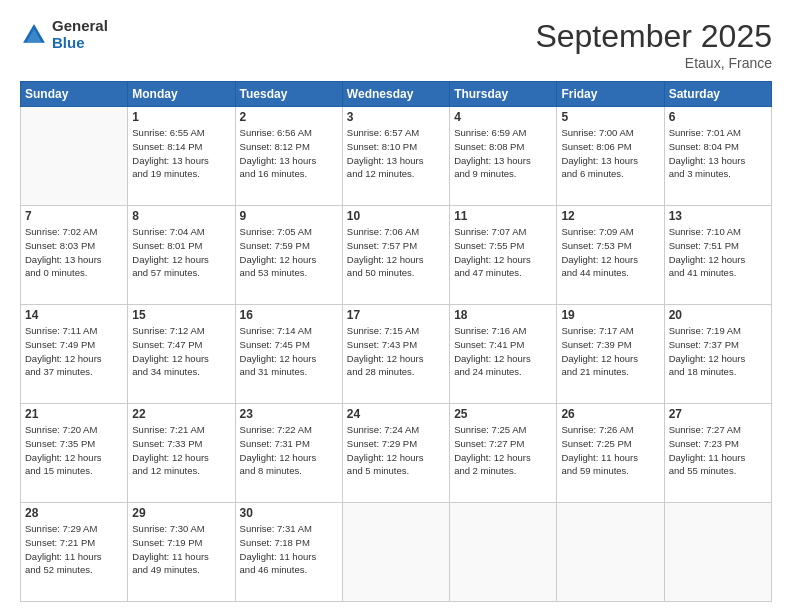 The height and width of the screenshot is (612, 792). What do you see at coordinates (289, 252) in the screenshot?
I see `day-info: Sunrise: 7:05 AM Sunset: 7:59 PM Dayligh…` at bounding box center [289, 252].